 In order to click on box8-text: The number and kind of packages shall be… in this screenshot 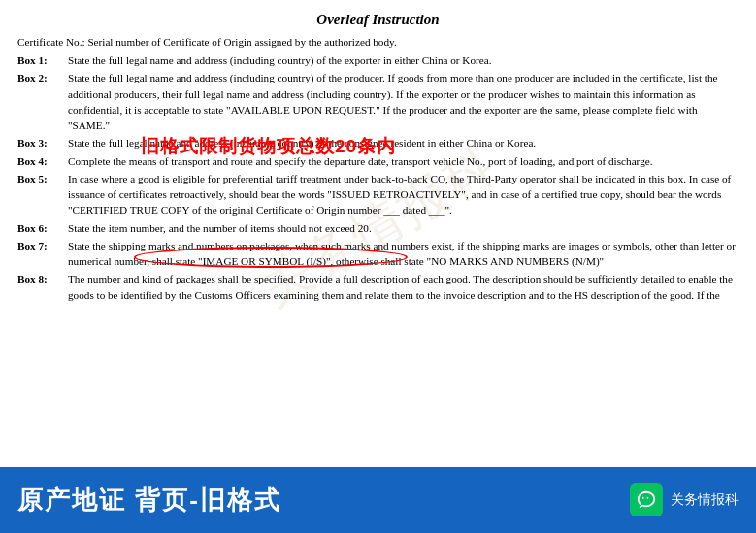, I will do `click(404, 286)`.